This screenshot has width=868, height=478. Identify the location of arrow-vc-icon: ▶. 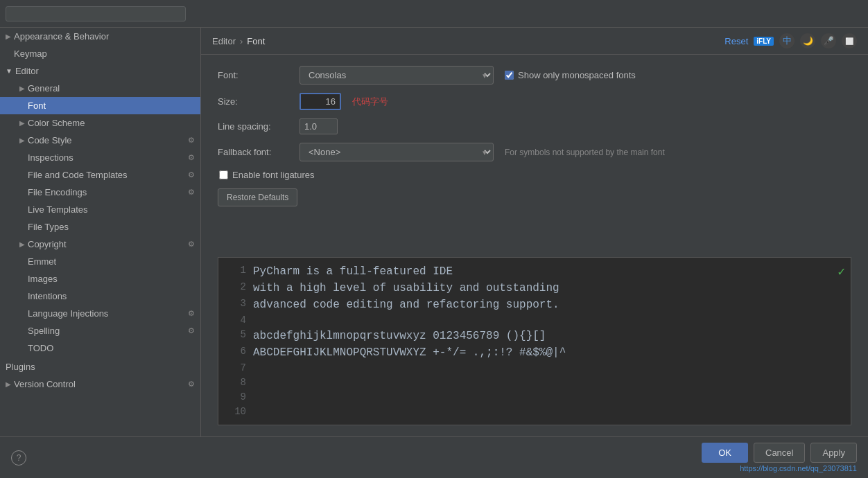
(8, 384).